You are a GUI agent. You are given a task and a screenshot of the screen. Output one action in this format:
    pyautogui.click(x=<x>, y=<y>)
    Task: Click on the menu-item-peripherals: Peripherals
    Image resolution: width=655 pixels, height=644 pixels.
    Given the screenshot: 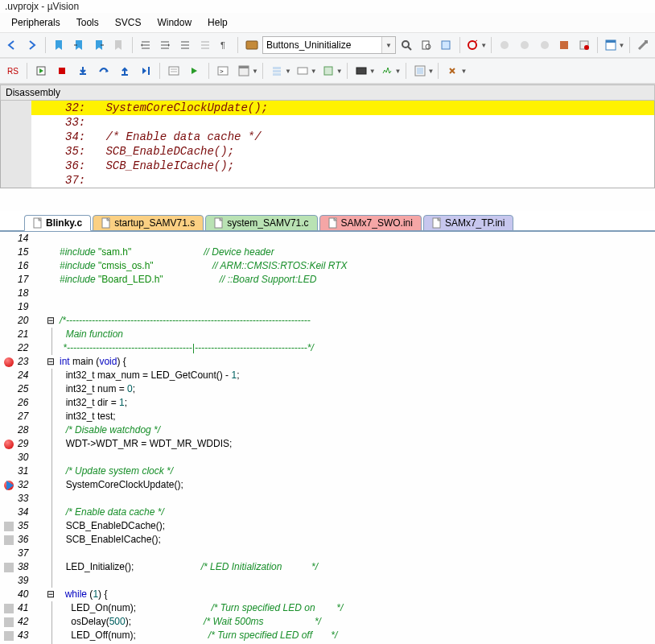 What is the action you would take?
    pyautogui.click(x=35, y=23)
    